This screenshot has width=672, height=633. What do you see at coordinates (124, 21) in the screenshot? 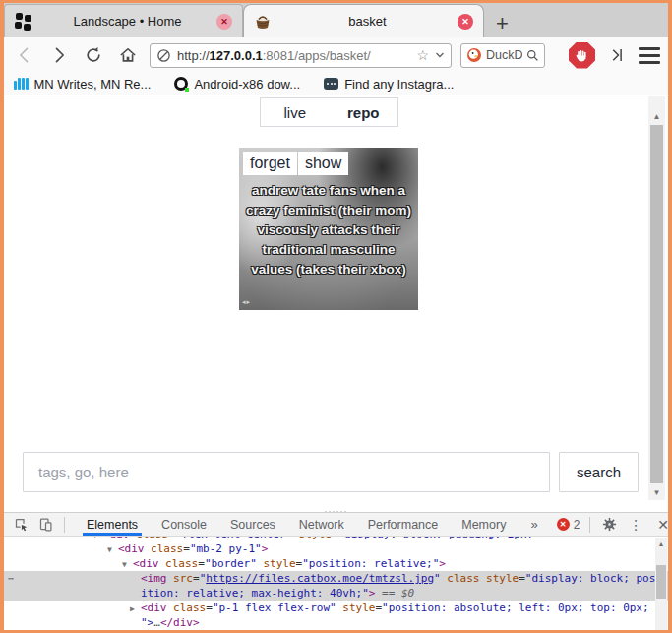
I see `browser-tab-landscape-home: Landscape • Home ✕` at bounding box center [124, 21].